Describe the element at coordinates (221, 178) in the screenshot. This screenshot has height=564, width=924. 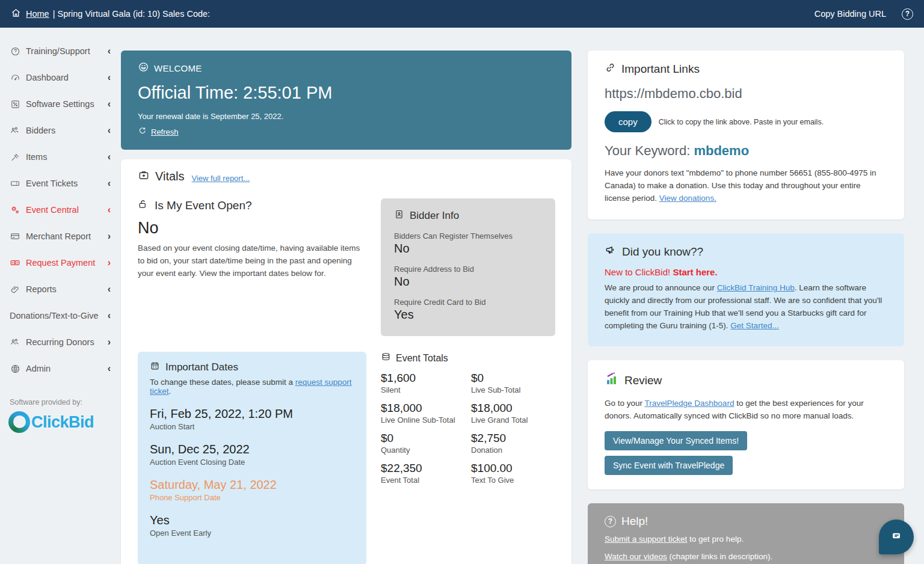
I see `view-full-report-link: View full report...` at that location.